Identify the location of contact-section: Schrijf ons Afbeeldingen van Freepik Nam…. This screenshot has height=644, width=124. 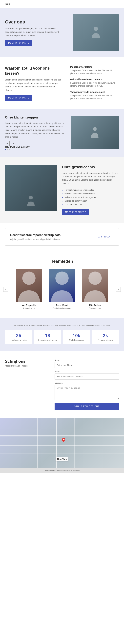
(62, 384).